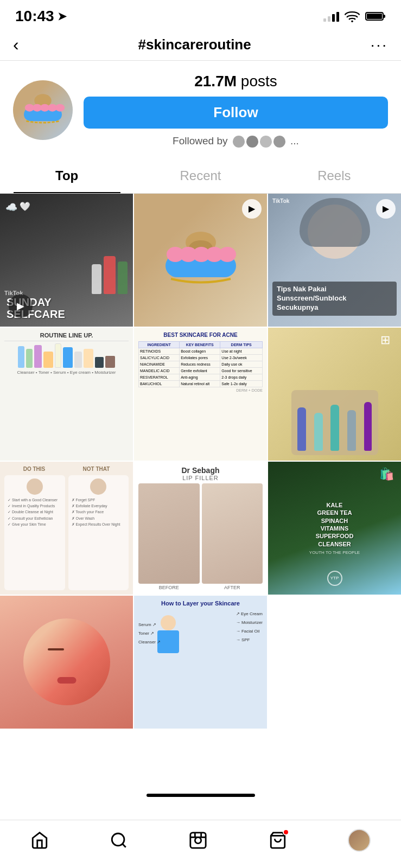  Describe the element at coordinates (334, 394) in the screenshot. I see `grid-item-6: ⊞` at that location.